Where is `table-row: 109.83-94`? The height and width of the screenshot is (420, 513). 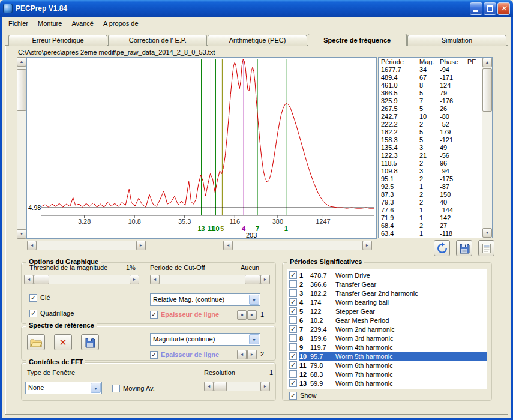 table-row: 109.83-94 is located at coordinates (436, 172).